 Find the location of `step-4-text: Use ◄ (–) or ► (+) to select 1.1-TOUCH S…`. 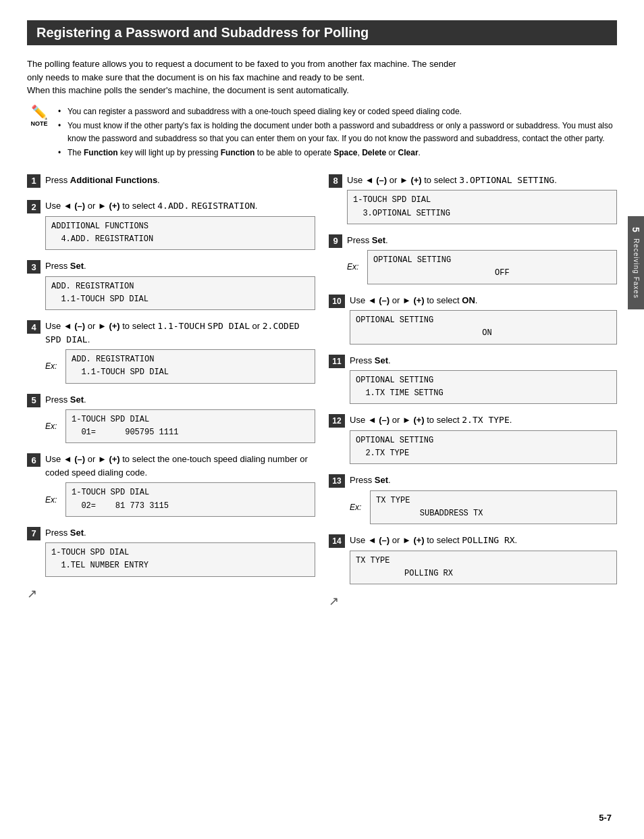

step-4-text: Use ◄ (–) or ► (+) to select 1.1-TOUCH S… is located at coordinates (180, 332).